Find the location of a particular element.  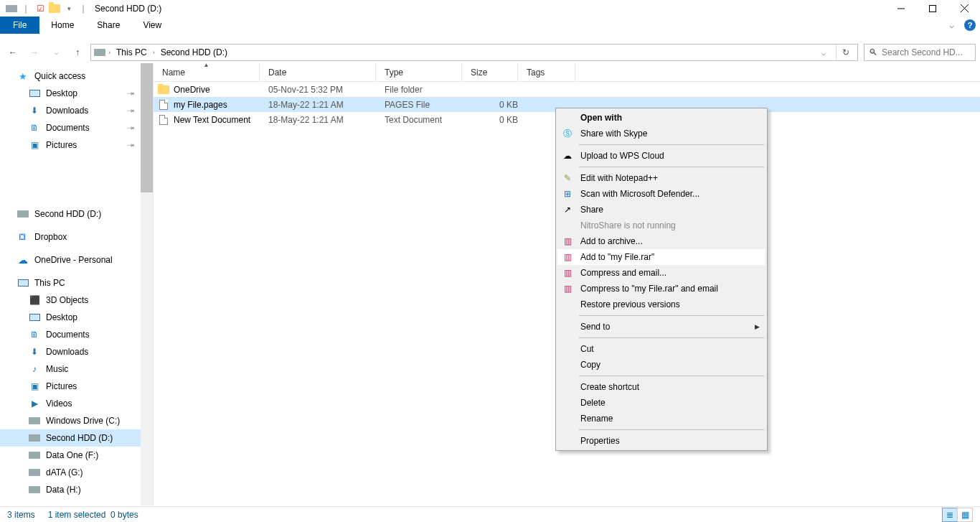

shield-icon: ⊞ is located at coordinates (567, 194).